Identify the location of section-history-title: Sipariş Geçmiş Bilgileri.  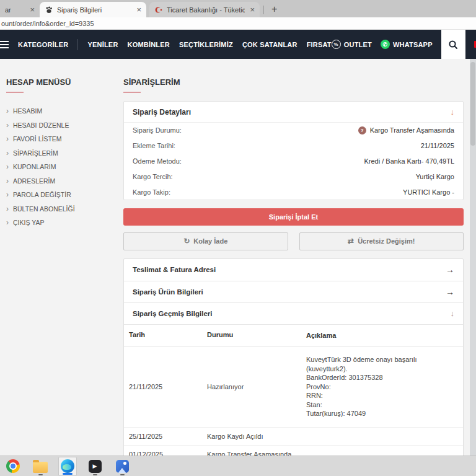
(172, 314).